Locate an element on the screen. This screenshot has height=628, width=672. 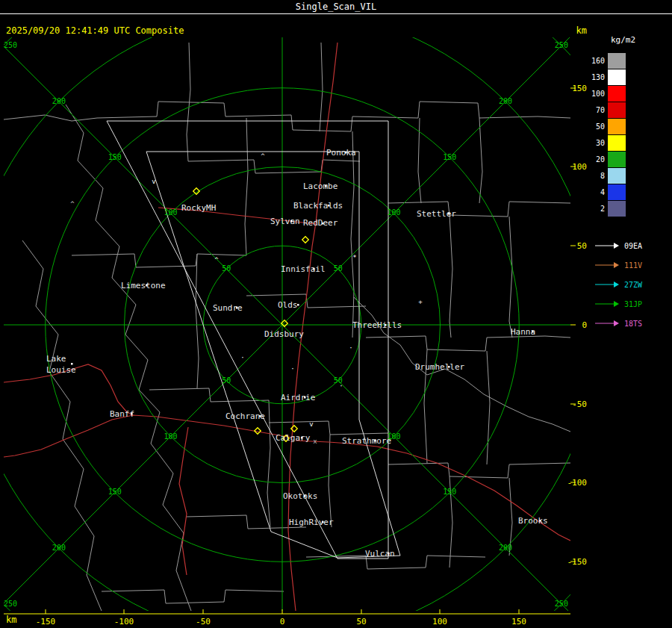
map-mark: * is located at coordinates (354, 258).